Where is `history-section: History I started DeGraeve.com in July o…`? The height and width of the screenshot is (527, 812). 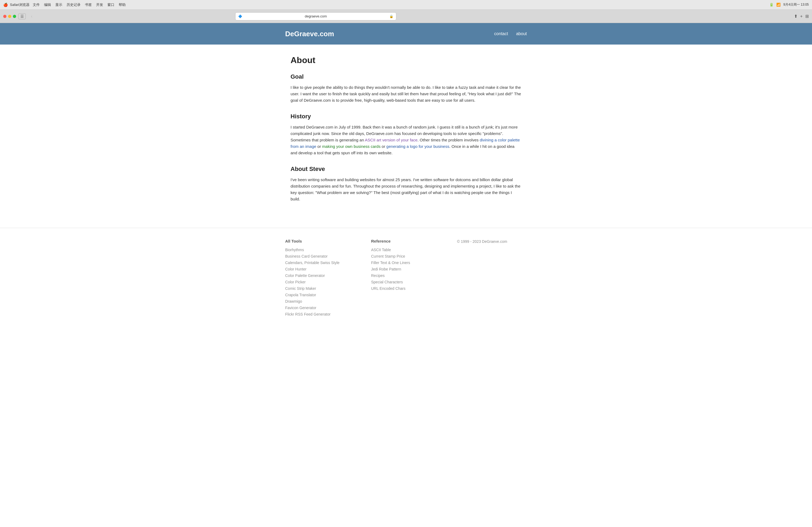
history-section: History I started DeGraeve.com in July o… is located at coordinates (406, 134).